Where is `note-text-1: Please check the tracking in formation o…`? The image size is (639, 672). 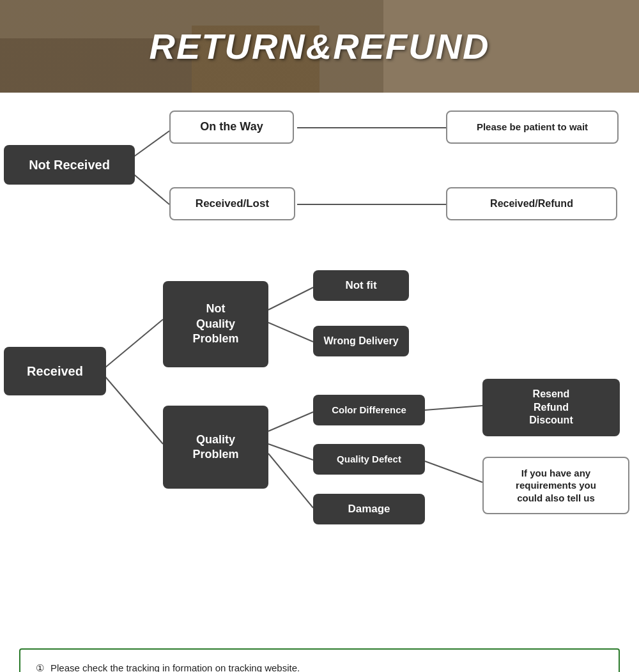
note-text-1: Please check the tracking in formation o… is located at coordinates (175, 667).